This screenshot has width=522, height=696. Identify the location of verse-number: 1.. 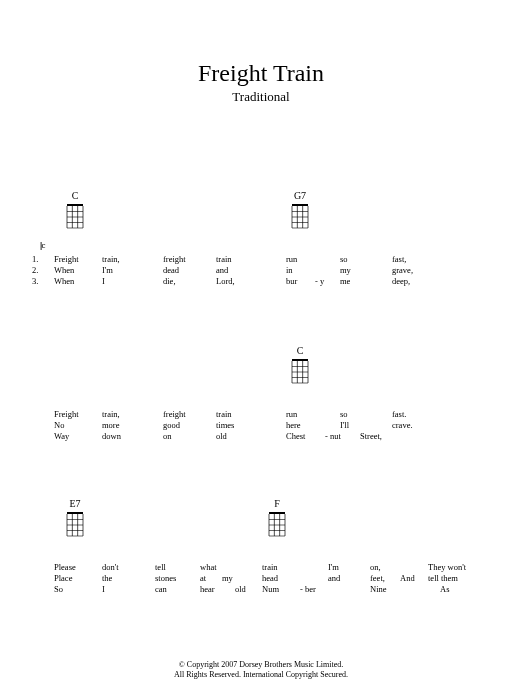
(35, 260).